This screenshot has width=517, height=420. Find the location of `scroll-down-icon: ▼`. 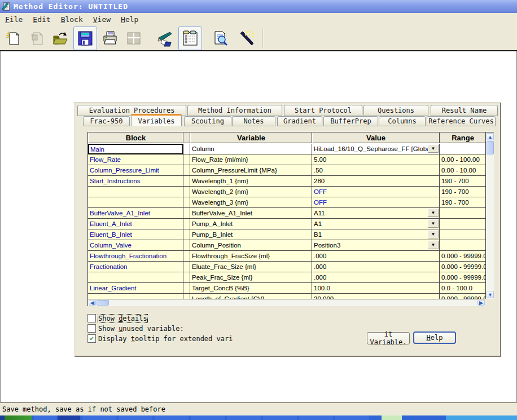

scroll-down-icon: ▼ is located at coordinates (490, 294).